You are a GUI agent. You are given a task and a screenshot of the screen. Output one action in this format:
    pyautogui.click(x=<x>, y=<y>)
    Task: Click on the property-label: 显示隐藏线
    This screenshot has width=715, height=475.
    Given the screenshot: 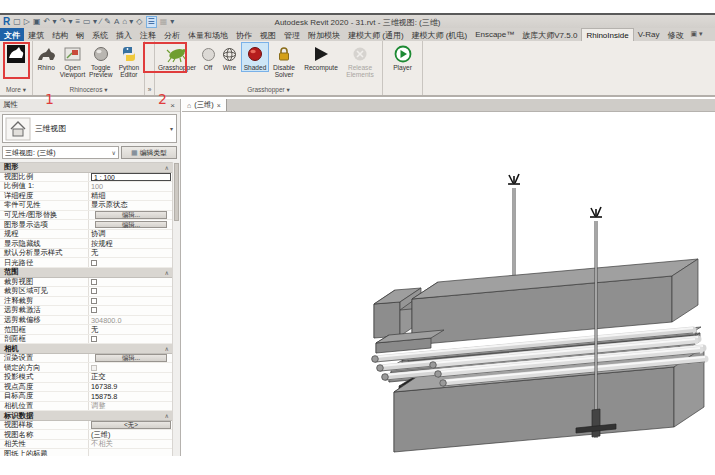 What is the action you would take?
    pyautogui.click(x=44, y=244)
    